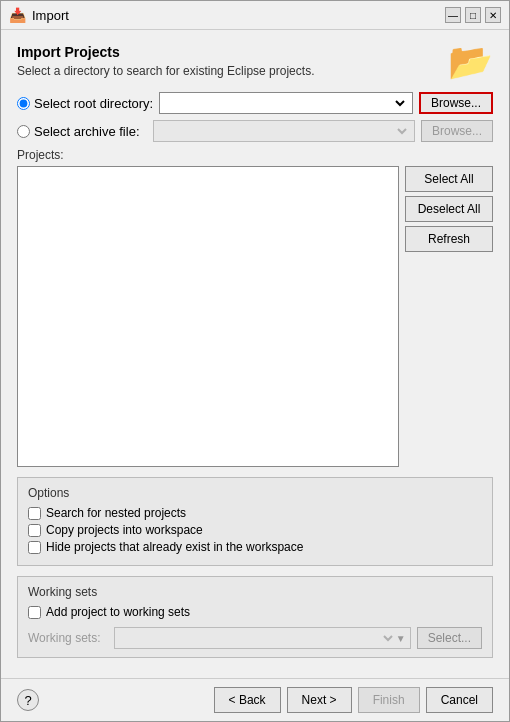 Image resolution: width=510 pixels, height=722 pixels. What do you see at coordinates (262, 638) in the screenshot?
I see `working-sets-combo: ▼` at bounding box center [262, 638].